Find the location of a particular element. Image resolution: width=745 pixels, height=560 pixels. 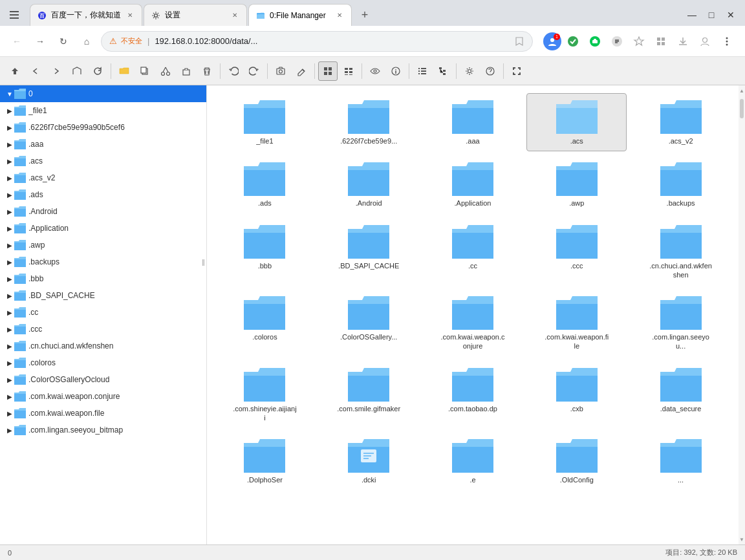

fm-parent-btn is located at coordinates (77, 71).